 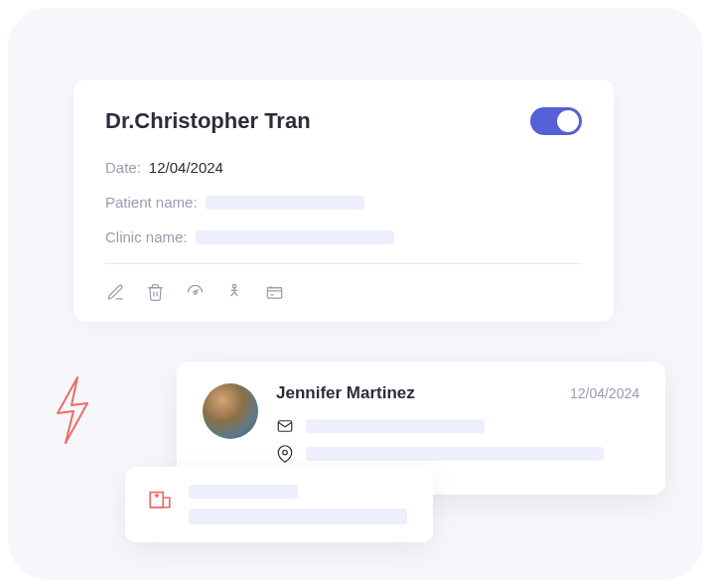 I want to click on clinic-card, so click(x=279, y=505).